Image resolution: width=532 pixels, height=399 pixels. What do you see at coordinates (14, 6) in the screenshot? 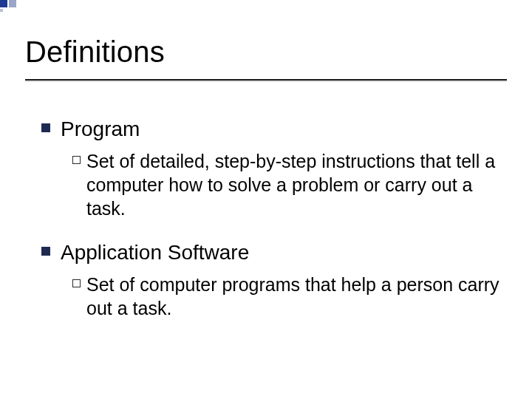
I see `corner-accent` at bounding box center [14, 6].